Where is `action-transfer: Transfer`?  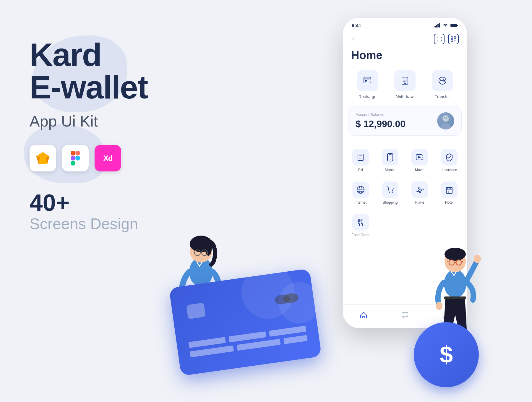
action-transfer: Transfer is located at coordinates (442, 85).